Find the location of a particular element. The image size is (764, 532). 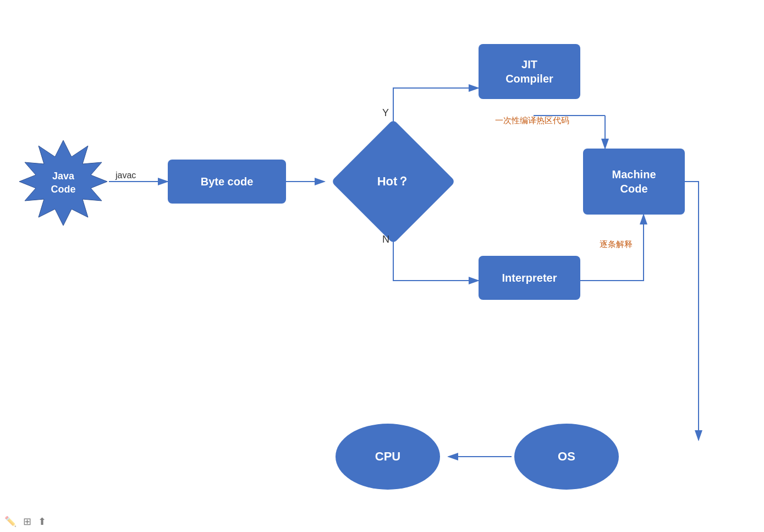

pencil-icon: ✏️ is located at coordinates (10, 522).